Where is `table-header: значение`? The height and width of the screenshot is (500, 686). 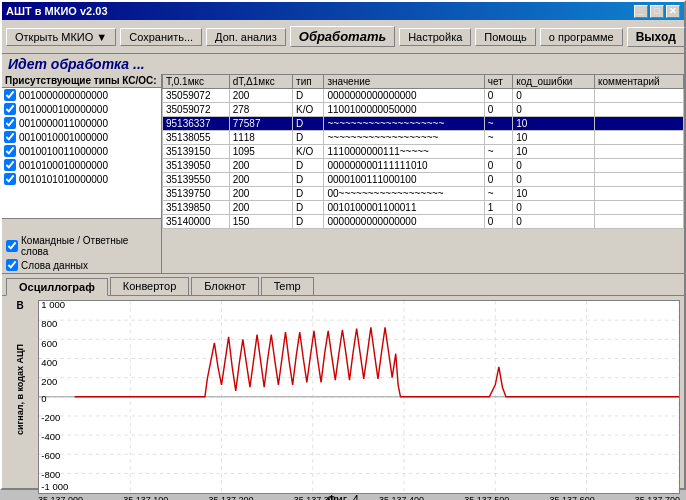 table-header: значение is located at coordinates (404, 82).